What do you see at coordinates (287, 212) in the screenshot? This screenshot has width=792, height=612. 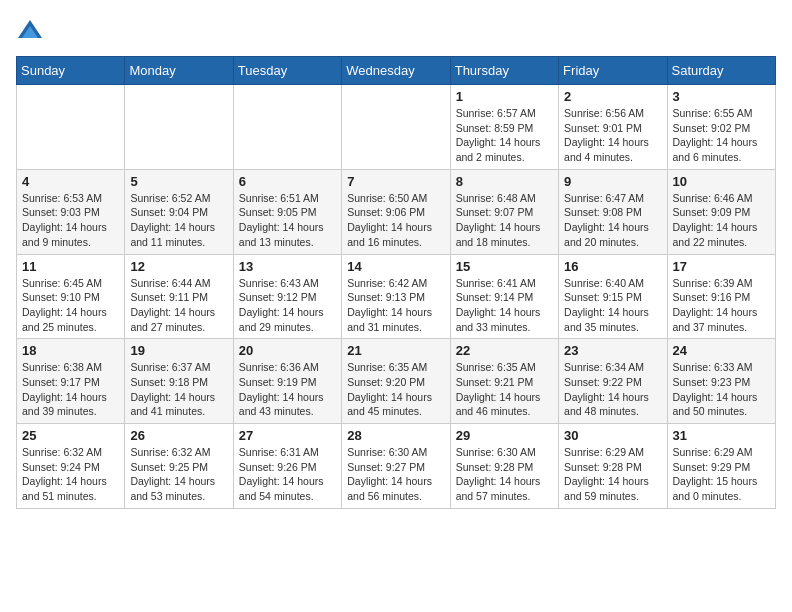 I see `day-cell: 6Sunrise: 6:51 AM Sunset: 9:05 PM Daylig…` at bounding box center [287, 212].